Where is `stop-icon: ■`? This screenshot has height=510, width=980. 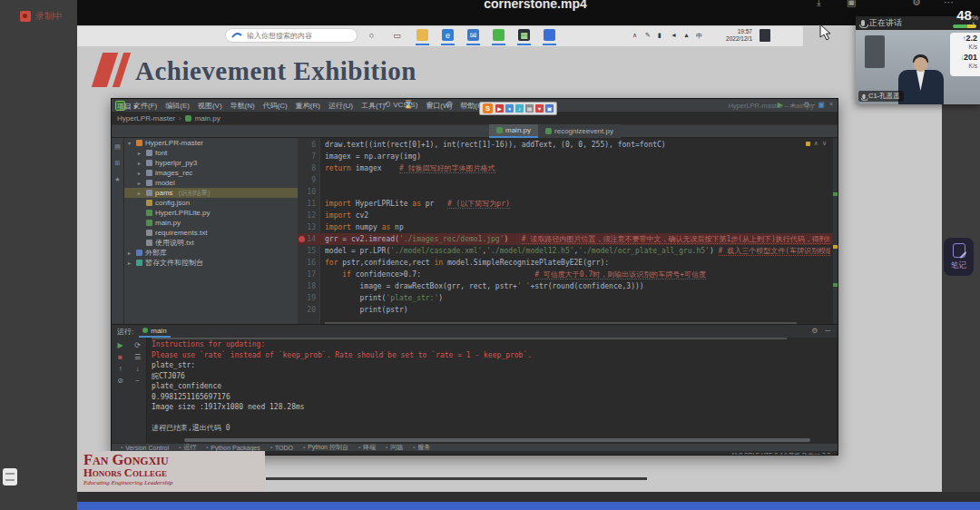
stop-icon: ■ is located at coordinates (120, 358).